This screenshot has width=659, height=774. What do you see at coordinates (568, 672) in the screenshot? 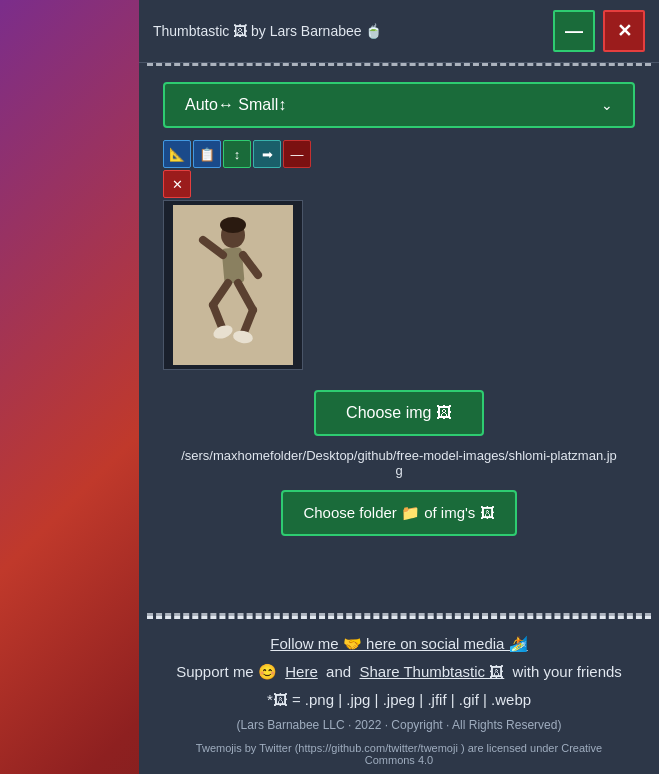
I see `with-friends-text: with your friends` at bounding box center [568, 672].